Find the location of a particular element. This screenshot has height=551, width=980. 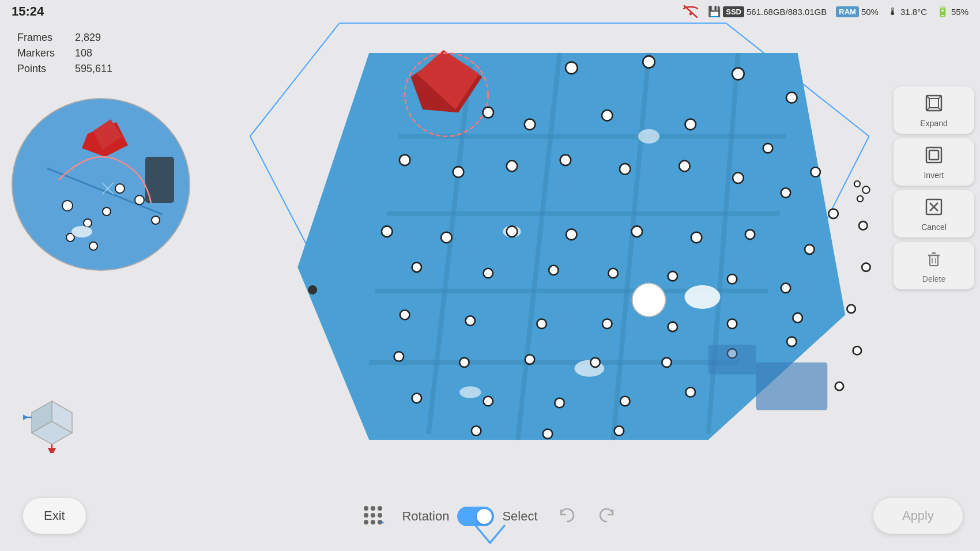

right-toolbar: Expand Invert Cancel is located at coordinates (934, 188).